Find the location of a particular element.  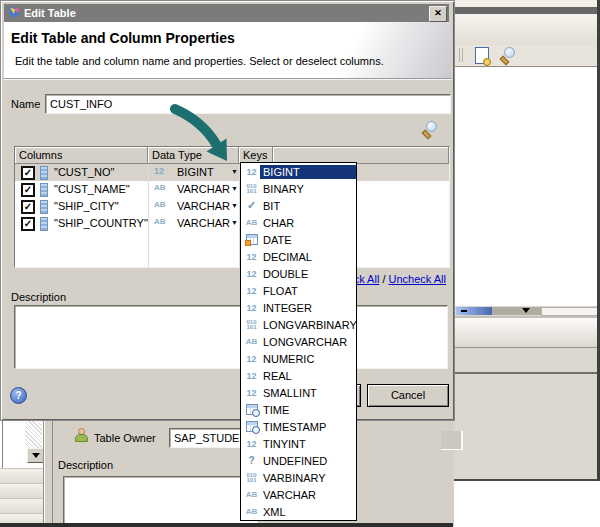

dropdown-item: 12 SMALLINT is located at coordinates (298, 392).